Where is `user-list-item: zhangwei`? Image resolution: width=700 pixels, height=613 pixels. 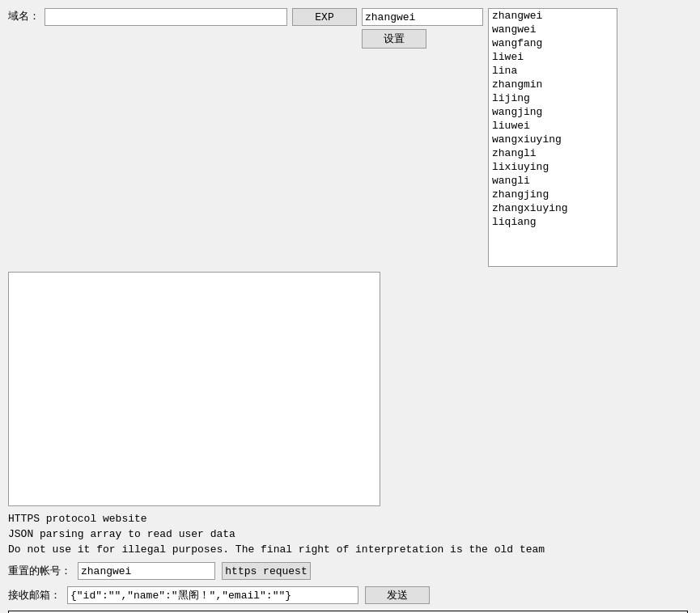 user-list-item: zhangwei is located at coordinates (553, 16).